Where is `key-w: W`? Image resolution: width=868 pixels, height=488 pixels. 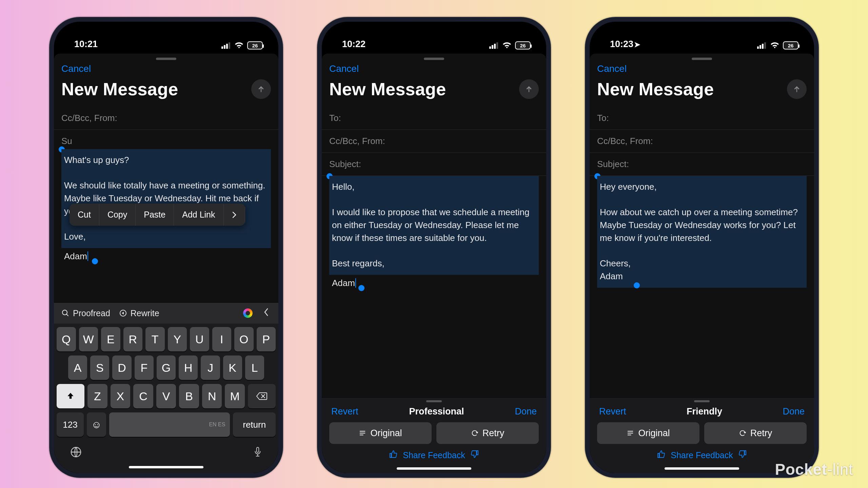 key-w: W is located at coordinates (89, 339).